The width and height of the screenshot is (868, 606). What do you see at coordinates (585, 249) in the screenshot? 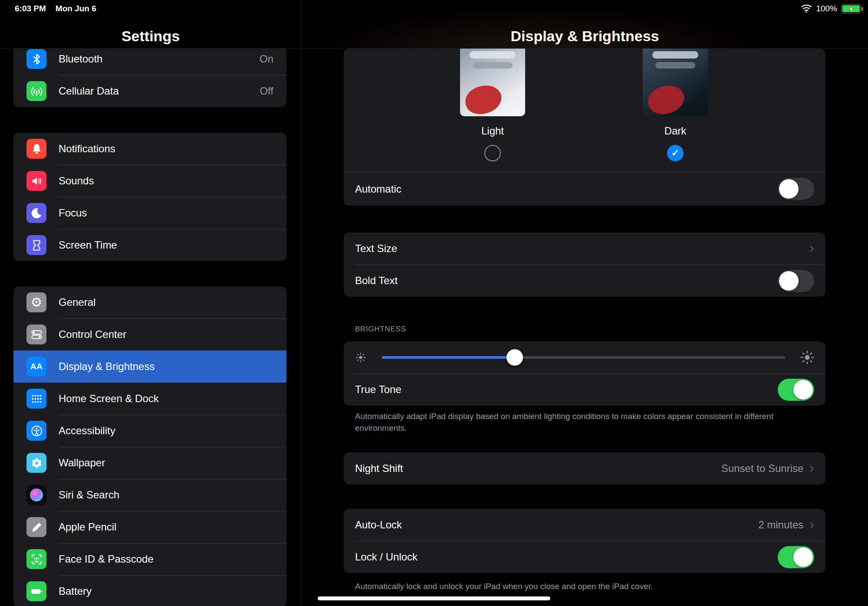
I see `text-size-row: Text Size ›` at bounding box center [585, 249].